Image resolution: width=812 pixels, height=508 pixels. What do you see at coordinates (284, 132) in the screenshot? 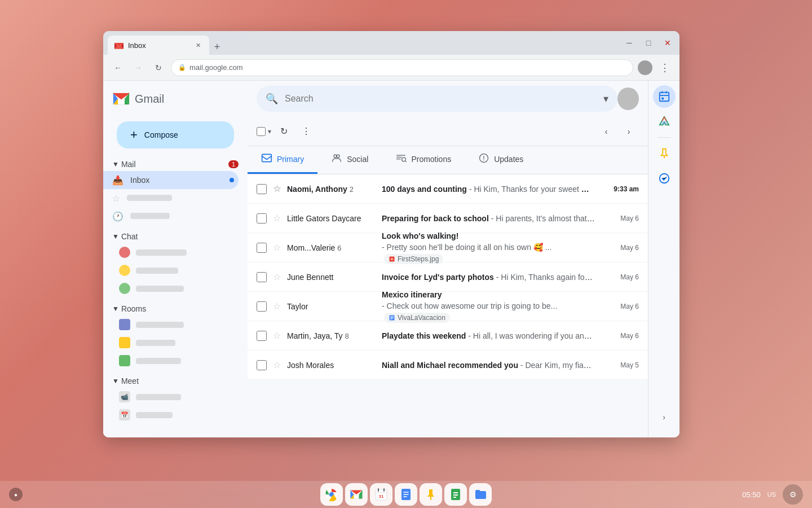
I see `refresh-toolbar-button: ↻` at bounding box center [284, 132].